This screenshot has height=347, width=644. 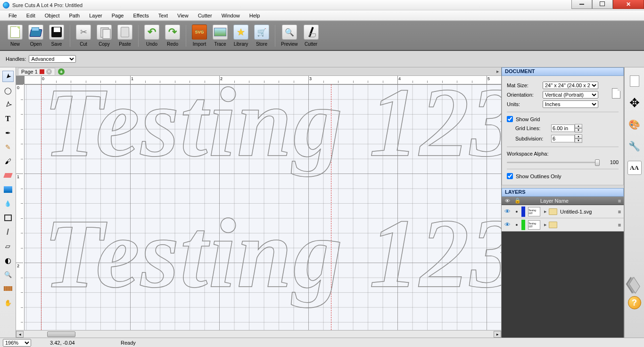 What do you see at coordinates (635, 103) in the screenshot?
I see `position-tab-icon` at bounding box center [635, 103].